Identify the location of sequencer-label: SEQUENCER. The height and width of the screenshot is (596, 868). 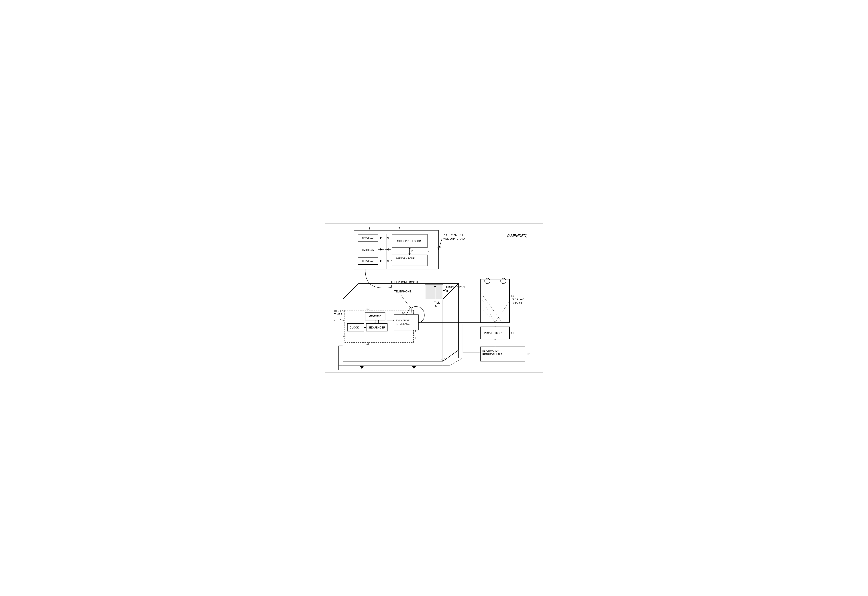
(377, 328).